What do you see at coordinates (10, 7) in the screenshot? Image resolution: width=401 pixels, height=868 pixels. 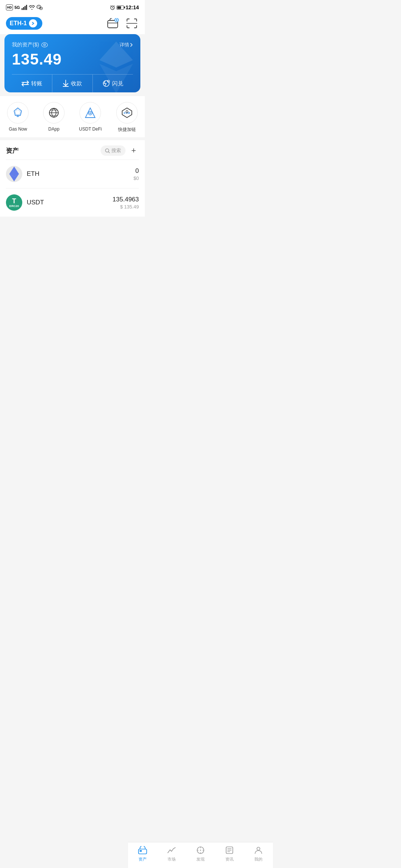 I see `hd-badge: HD` at bounding box center [10, 7].